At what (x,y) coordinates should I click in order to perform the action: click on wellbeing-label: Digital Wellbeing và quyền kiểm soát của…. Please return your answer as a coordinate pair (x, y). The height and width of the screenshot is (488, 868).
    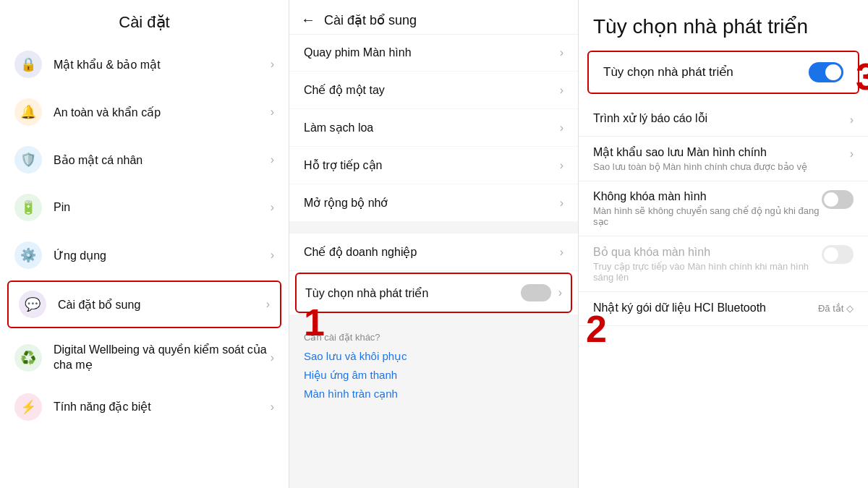
    Looking at the image, I should click on (162, 358).